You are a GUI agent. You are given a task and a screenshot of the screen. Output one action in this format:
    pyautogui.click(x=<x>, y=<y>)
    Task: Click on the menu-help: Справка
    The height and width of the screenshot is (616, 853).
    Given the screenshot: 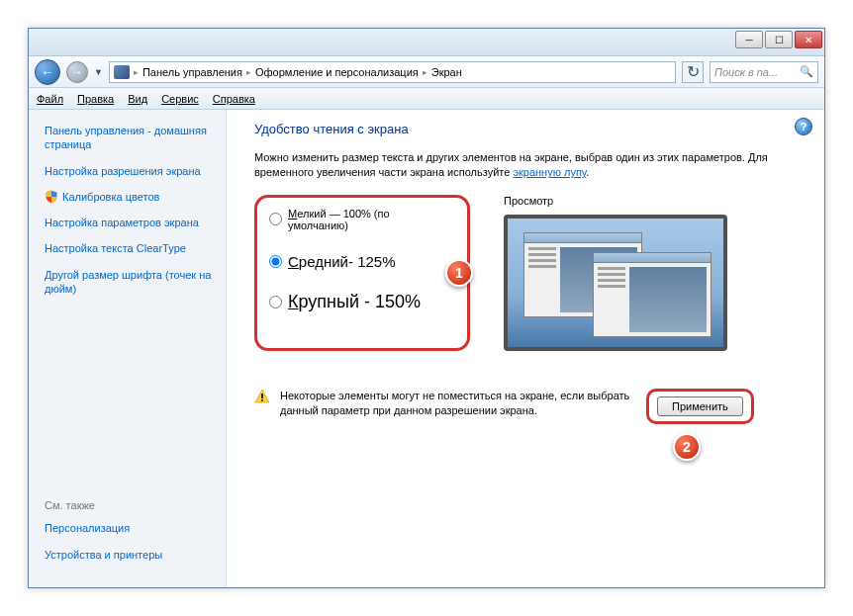 What is the action you would take?
    pyautogui.click(x=234, y=99)
    